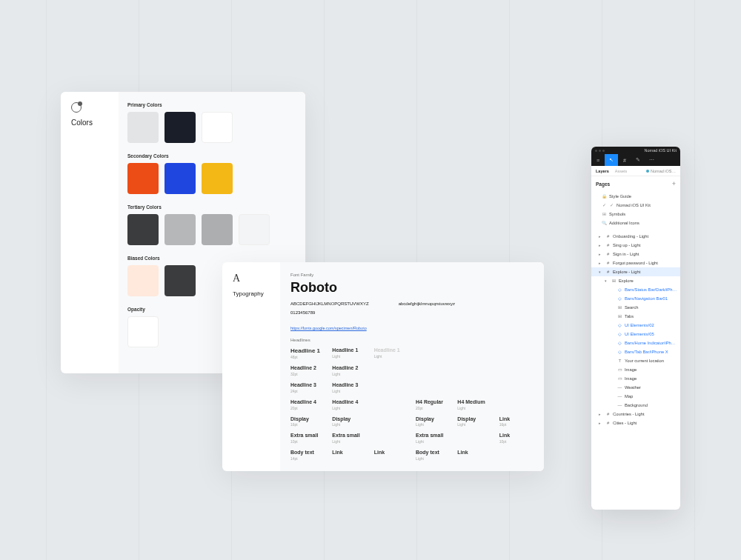 This screenshot has height=560, width=741. I want to click on layer-label: Explore - Light, so click(627, 272).